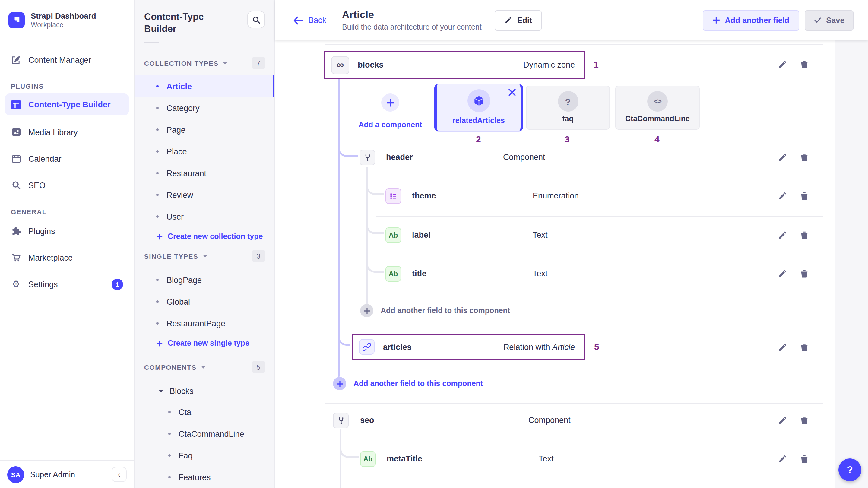  Describe the element at coordinates (412, 15) in the screenshot. I see `page-title: Article` at that location.